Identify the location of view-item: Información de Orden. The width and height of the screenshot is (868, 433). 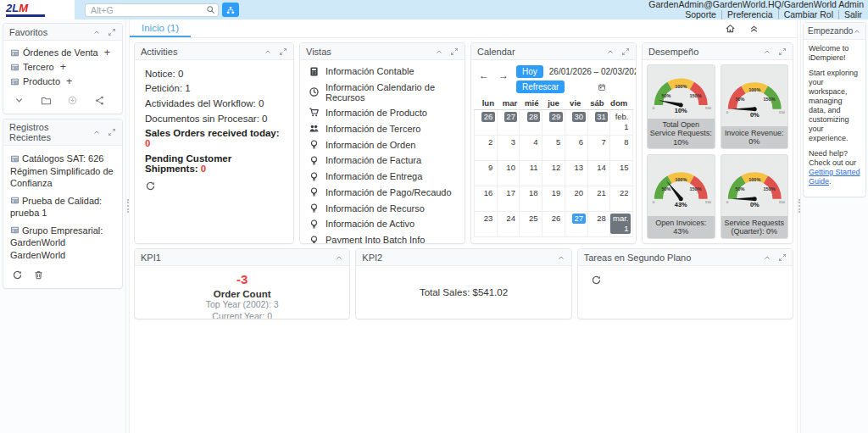
(382, 144).